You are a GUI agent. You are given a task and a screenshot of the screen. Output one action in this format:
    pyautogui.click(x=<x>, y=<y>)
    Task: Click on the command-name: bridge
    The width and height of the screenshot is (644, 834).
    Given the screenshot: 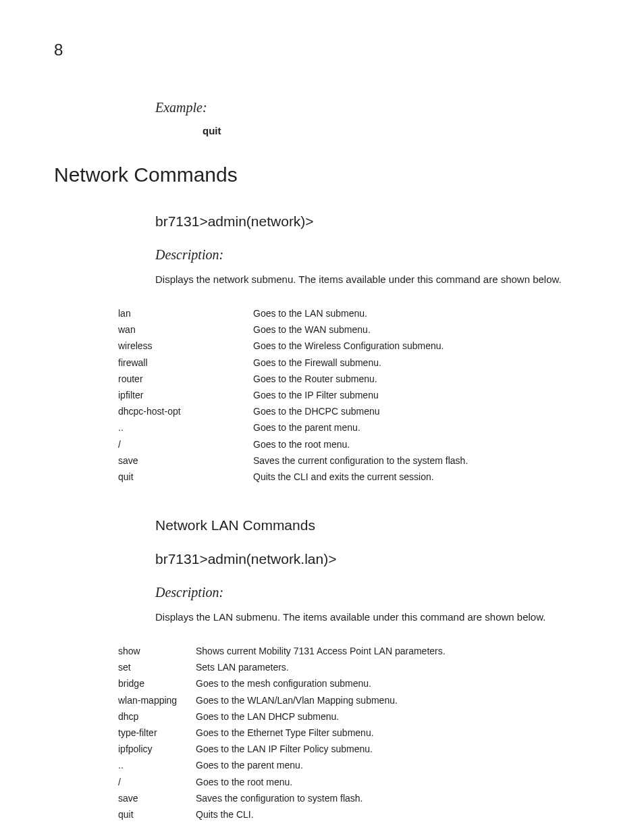 What is the action you would take?
    pyautogui.click(x=157, y=683)
    